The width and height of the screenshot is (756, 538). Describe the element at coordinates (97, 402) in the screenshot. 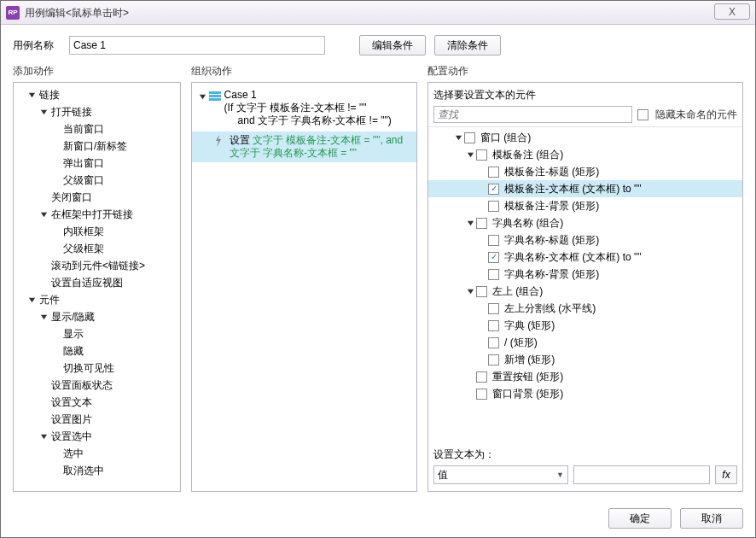

I see `tree-node-set-text: 设置文本` at that location.